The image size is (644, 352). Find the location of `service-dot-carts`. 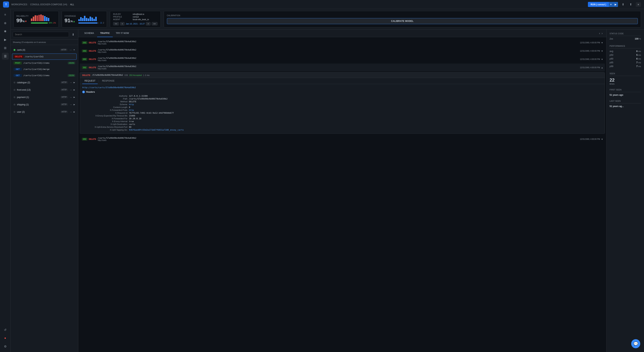

service-dot-carts is located at coordinates (14, 50).